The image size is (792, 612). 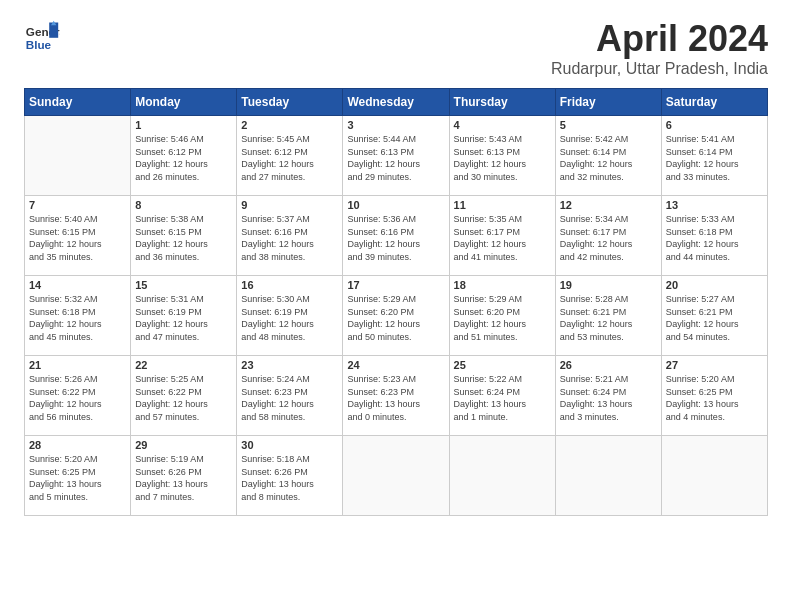 What do you see at coordinates (608, 158) in the screenshot?
I see `day-info: Sunrise: 5:42 AM Sunset: 6:14 PM Dayligh…` at bounding box center [608, 158].